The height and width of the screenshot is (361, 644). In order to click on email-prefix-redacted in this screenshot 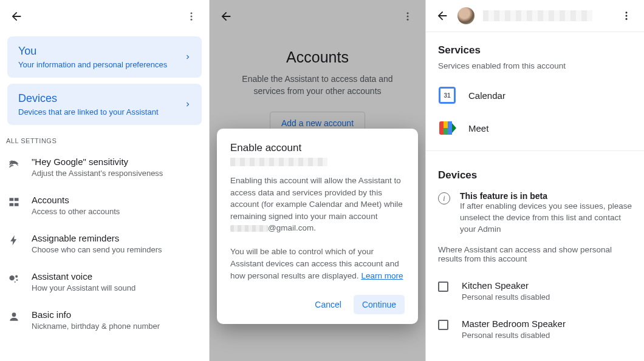, I will do `click(249, 228)`.